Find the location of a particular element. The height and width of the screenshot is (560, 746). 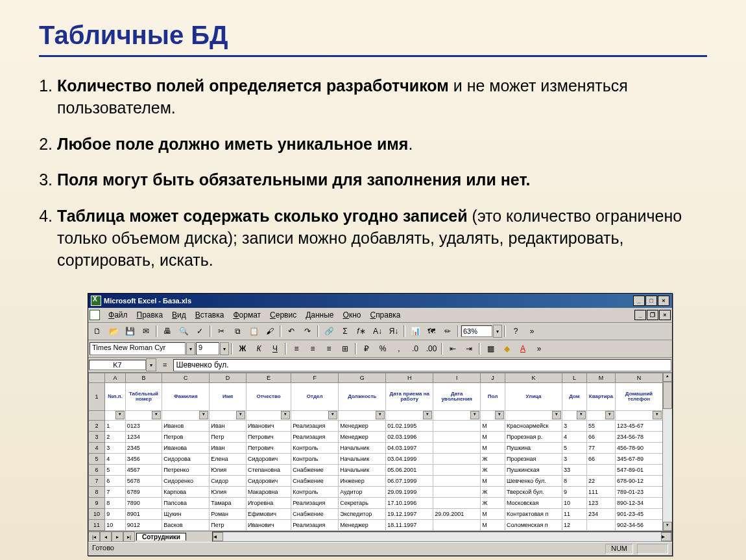

cell: 11 is located at coordinates (575, 515).